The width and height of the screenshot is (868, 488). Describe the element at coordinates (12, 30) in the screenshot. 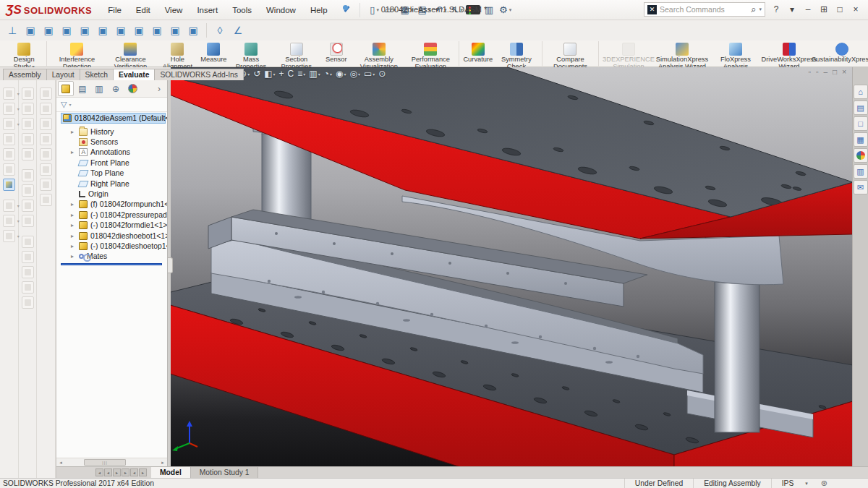

I see `normal-to-icon: ⊥` at that location.